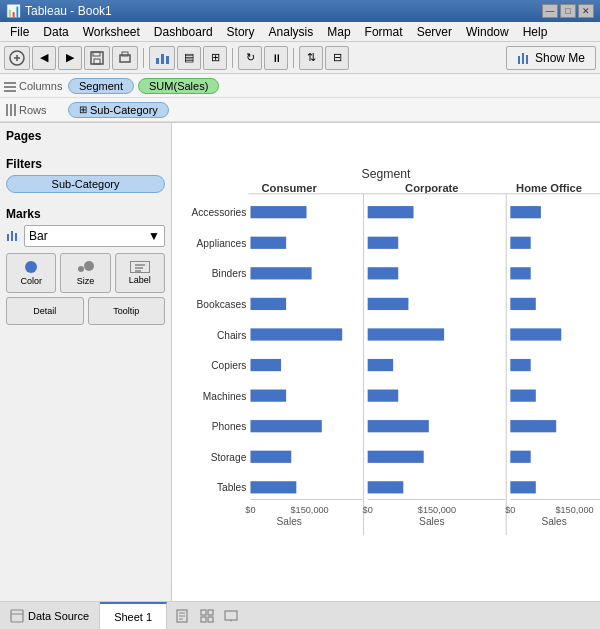 The image size is (600, 629). What do you see at coordinates (56, 32) in the screenshot?
I see `menu-data: Data` at bounding box center [56, 32].